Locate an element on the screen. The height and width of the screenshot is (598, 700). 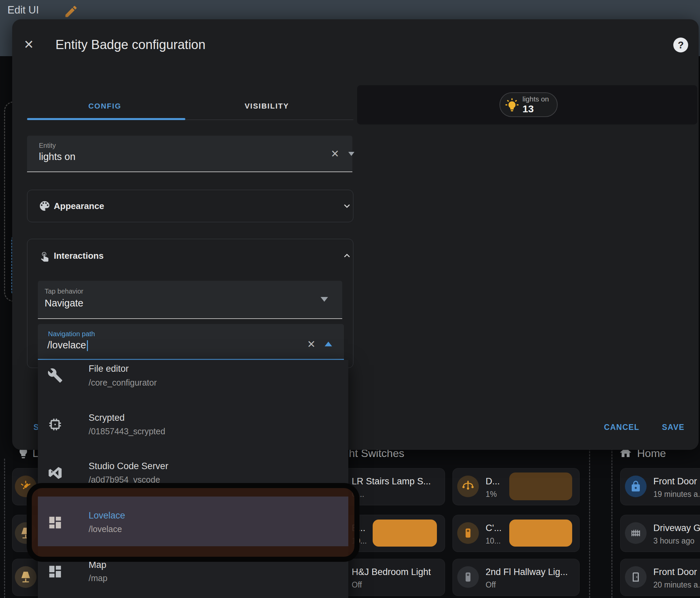
badge-label: lights on is located at coordinates (536, 99).